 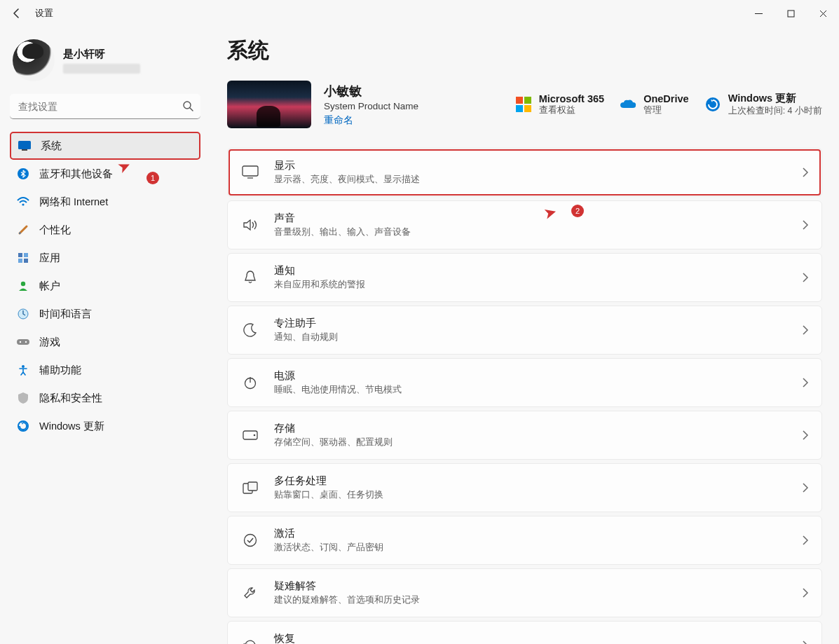 What do you see at coordinates (66, 314) in the screenshot?
I see `sidebar-item-label: 时间和语言` at bounding box center [66, 314].